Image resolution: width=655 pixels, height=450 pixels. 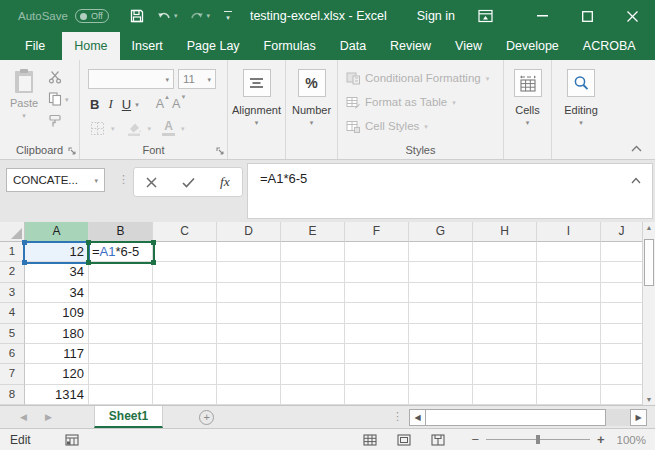 I want to click on cell-a7: 120, so click(x=57, y=374).